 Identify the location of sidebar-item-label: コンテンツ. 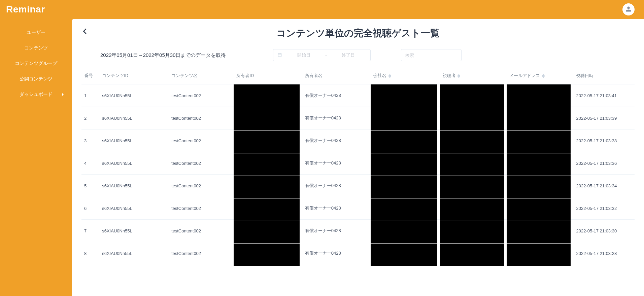
(36, 48).